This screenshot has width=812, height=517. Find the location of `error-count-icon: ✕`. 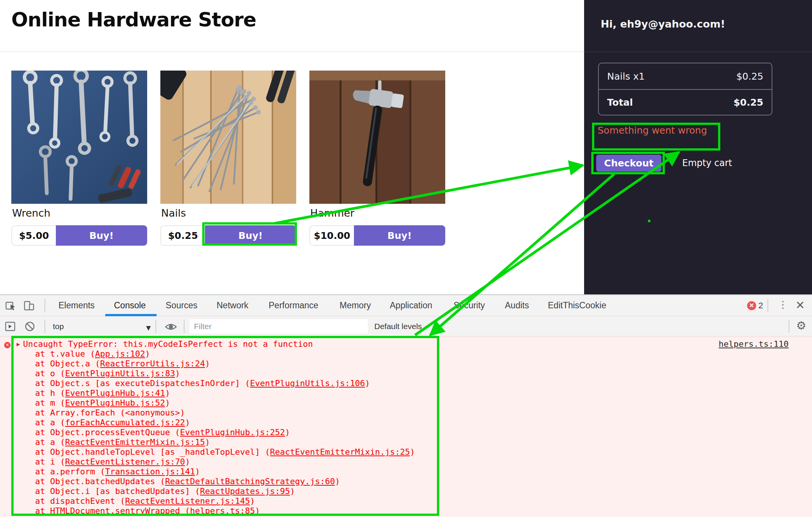

error-count-icon: ✕ is located at coordinates (752, 306).